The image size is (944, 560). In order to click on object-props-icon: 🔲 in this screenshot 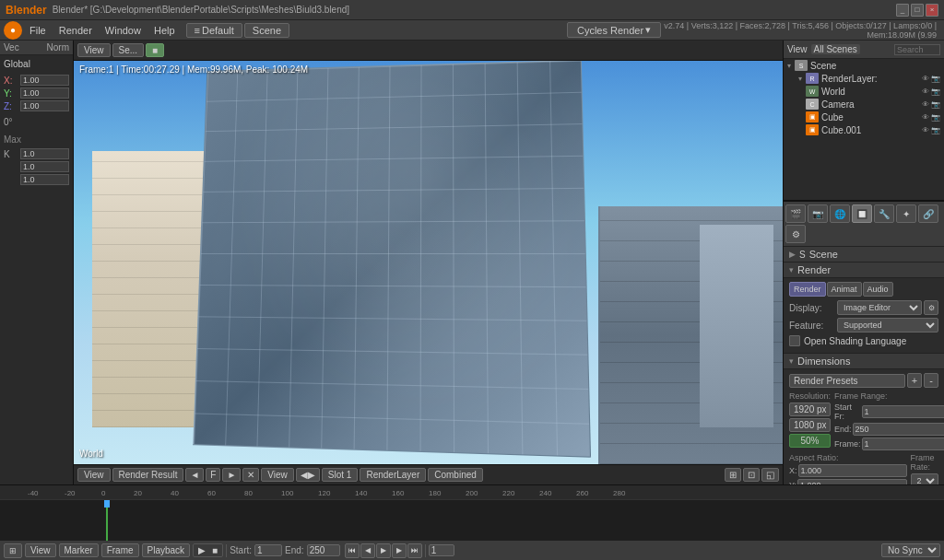, I will do `click(862, 214)`.